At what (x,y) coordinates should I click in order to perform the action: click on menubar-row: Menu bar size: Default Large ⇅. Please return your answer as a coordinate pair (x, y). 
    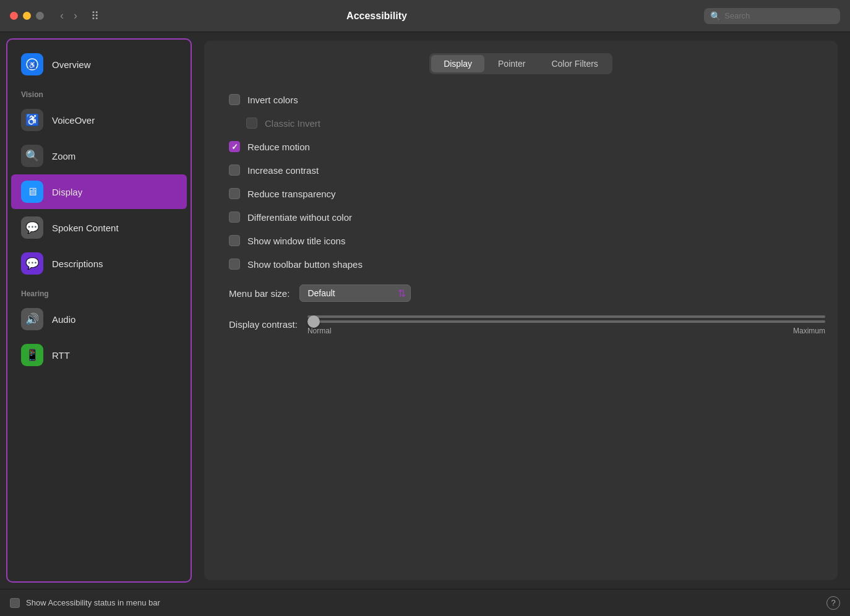
    Looking at the image, I should click on (527, 289).